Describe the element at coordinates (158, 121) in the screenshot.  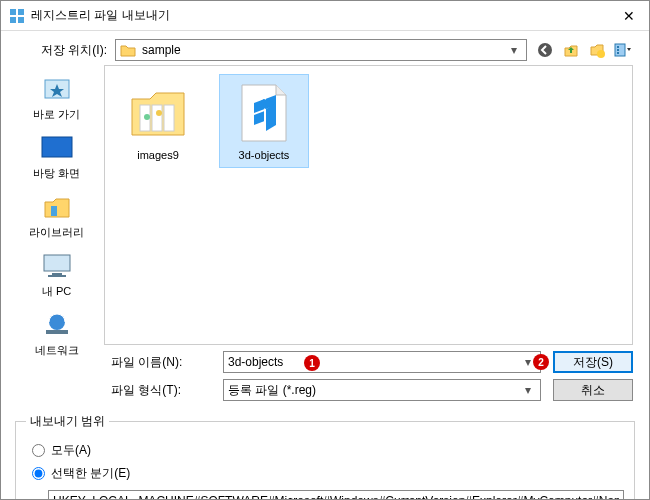
I see `file-item-folder: images9` at that location.